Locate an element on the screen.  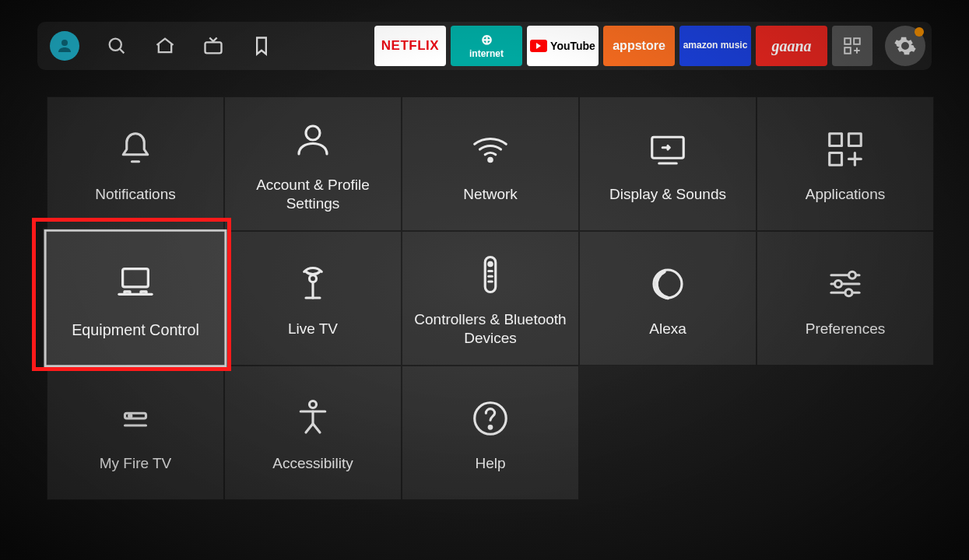
app-youtube-label: YouTube is located at coordinates (573, 46).